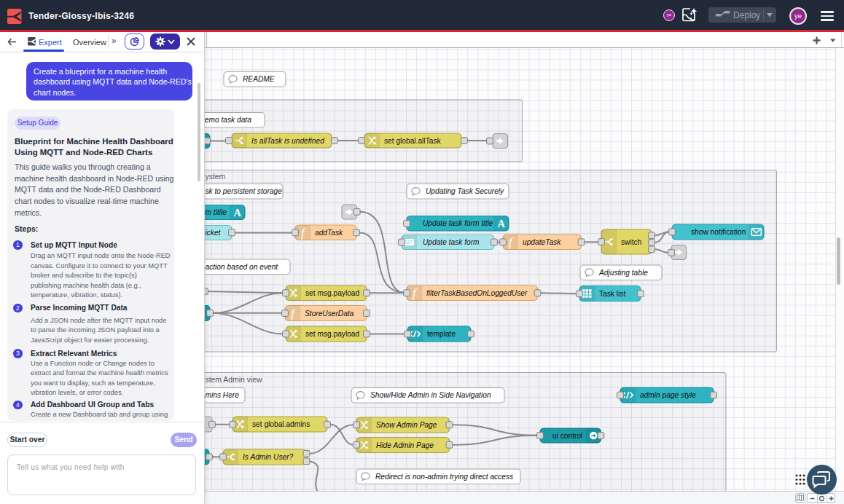 The width and height of the screenshot is (844, 504). Describe the element at coordinates (288, 141) in the screenshot. I see `svg-text: Is allTask is undefined` at that location.